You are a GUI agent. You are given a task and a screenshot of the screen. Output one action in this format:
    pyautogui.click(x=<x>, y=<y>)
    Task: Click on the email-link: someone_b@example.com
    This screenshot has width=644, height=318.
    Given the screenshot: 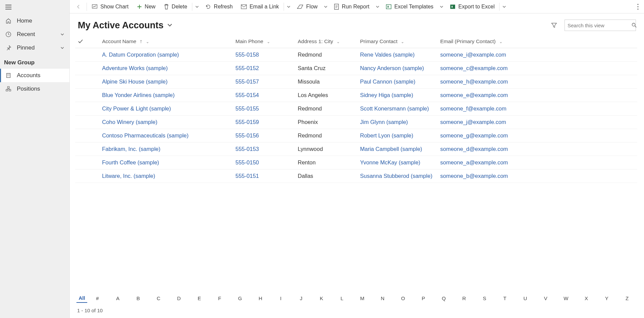 What is the action you would take?
    pyautogui.click(x=474, y=176)
    